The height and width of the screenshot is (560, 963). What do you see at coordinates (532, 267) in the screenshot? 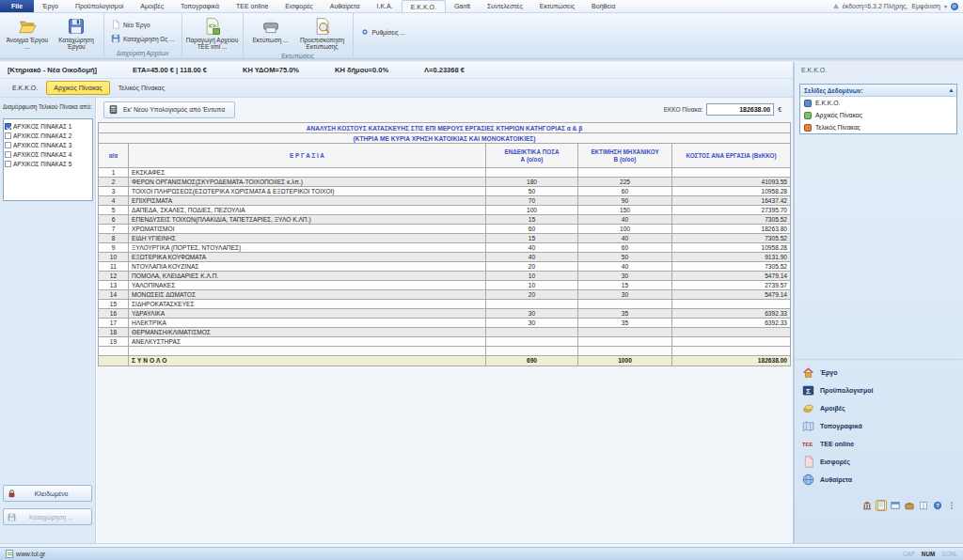
I see `cell-a: 20` at bounding box center [532, 267].